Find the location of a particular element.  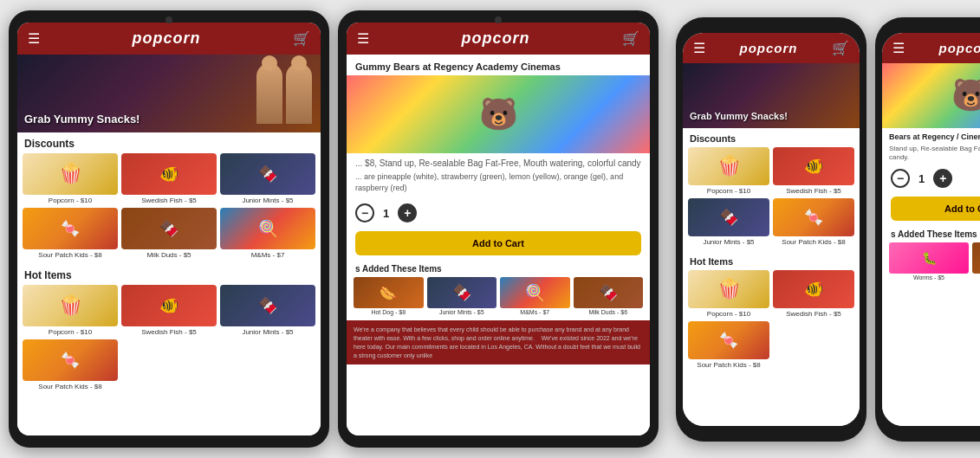

phone1-hot-sour: Sour Patch Kids - $8 is located at coordinates (729, 345).